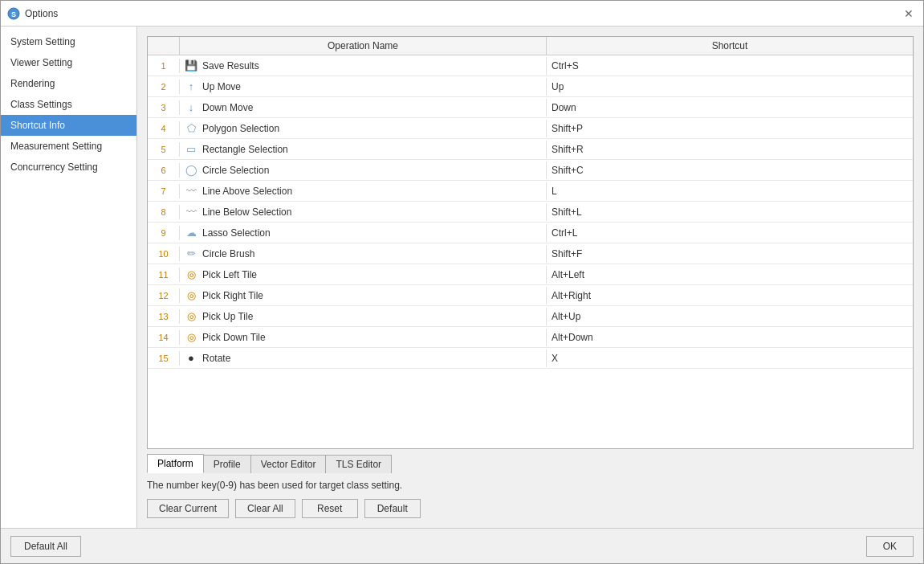  I want to click on row-icon: ▭, so click(191, 149).